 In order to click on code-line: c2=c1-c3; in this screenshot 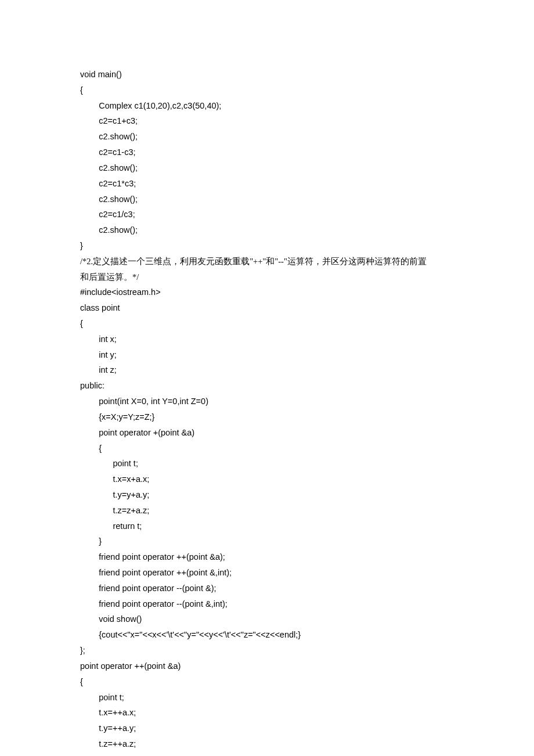, I will do `click(267, 152)`.